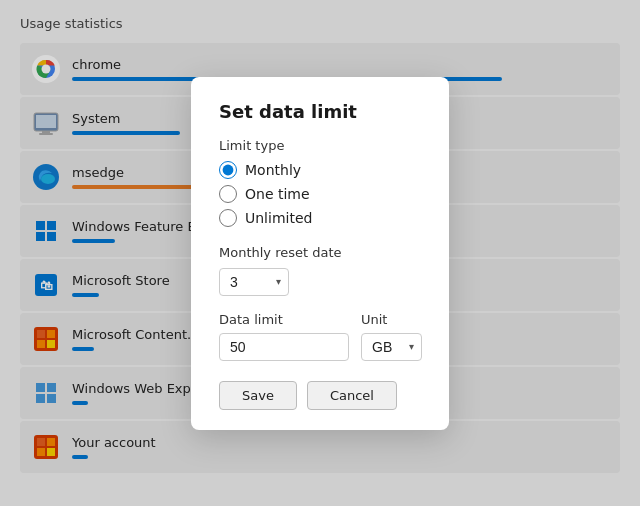 This screenshot has height=506, width=640. I want to click on unit-select: GB MB, so click(392, 347).